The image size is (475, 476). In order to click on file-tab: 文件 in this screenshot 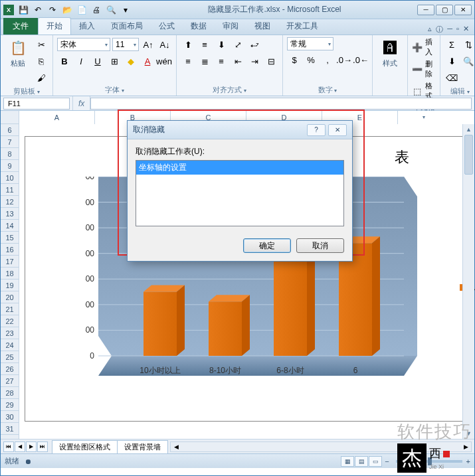, I will do `click(21, 27)`.